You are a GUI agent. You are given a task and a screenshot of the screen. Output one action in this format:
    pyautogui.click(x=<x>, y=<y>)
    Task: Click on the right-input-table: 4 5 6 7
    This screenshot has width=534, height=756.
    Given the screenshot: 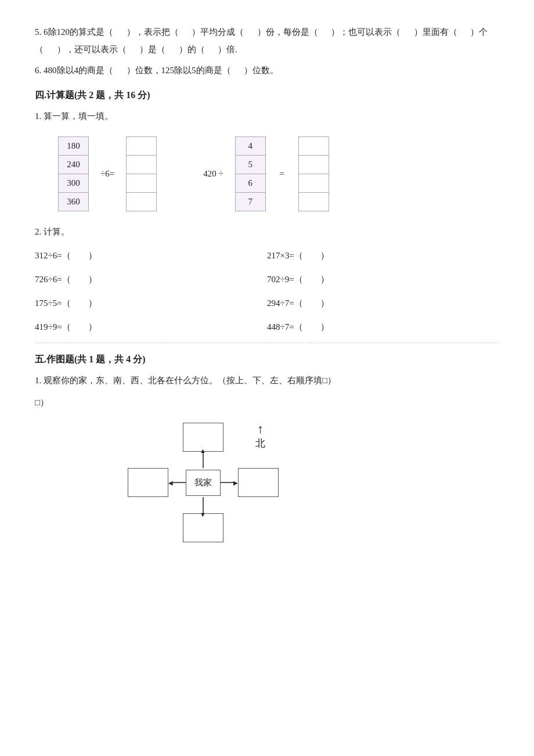 What is the action you would take?
    pyautogui.click(x=251, y=174)
    